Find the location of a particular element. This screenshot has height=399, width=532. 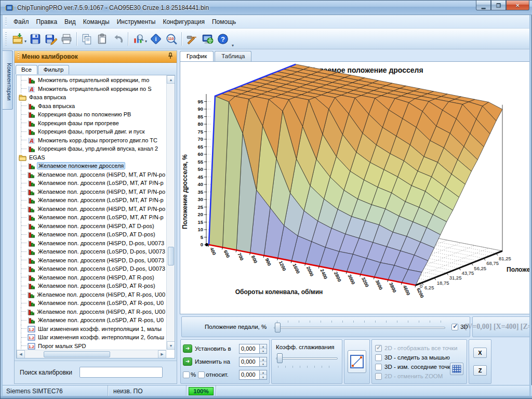

tree-item: Желаемое пол. дросселя (HiSPD, AT D-pos) is located at coordinates (91, 227).